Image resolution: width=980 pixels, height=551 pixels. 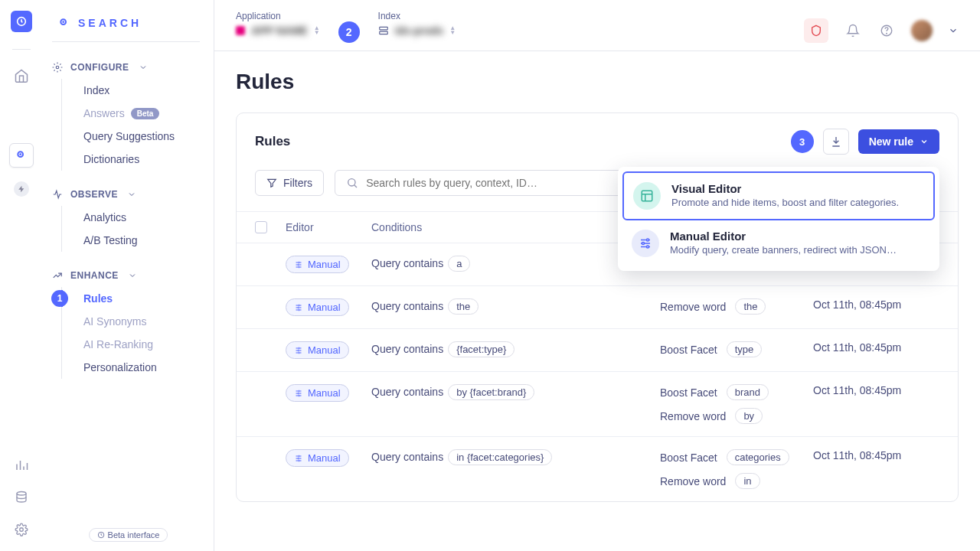 What do you see at coordinates (137, 240) in the screenshot?
I see `nav-ab-testing: A/B Testing` at bounding box center [137, 240].